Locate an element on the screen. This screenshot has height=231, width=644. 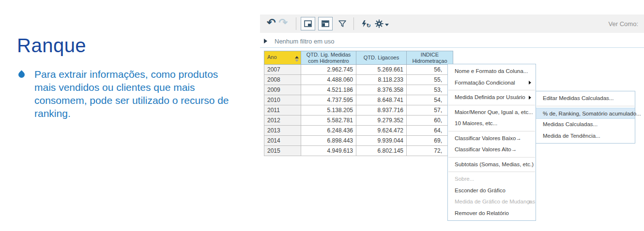
cell-qtd-medidas: 6.248.436 is located at coordinates (329, 130).